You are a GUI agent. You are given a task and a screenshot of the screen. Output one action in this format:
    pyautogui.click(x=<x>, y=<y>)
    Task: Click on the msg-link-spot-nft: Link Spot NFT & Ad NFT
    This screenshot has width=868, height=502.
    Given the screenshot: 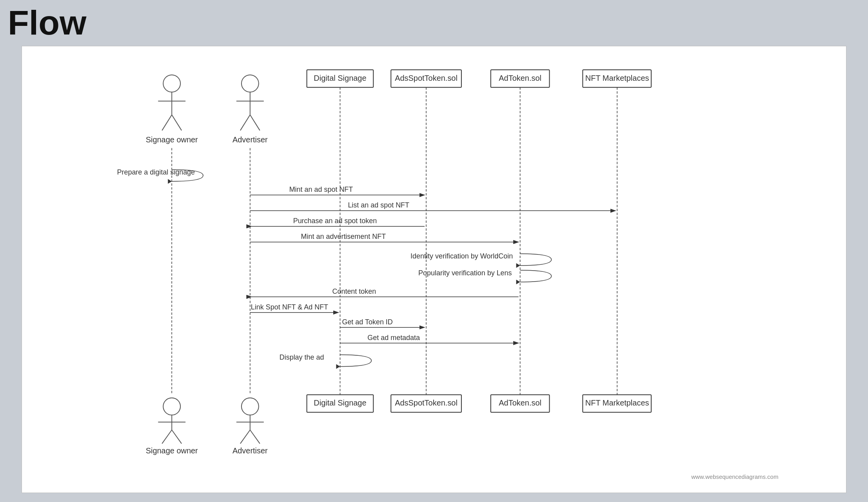 What is the action you would take?
    pyautogui.click(x=289, y=307)
    